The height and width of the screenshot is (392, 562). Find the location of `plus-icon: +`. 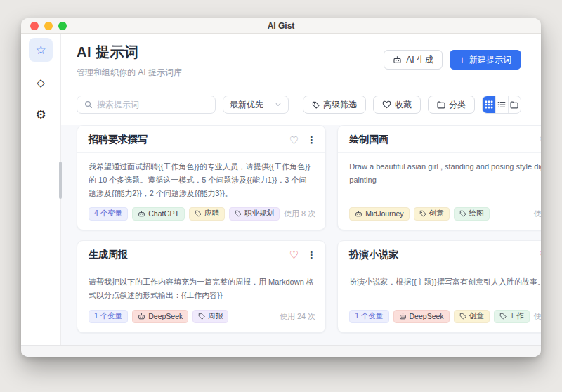

plus-icon: + is located at coordinates (462, 60).